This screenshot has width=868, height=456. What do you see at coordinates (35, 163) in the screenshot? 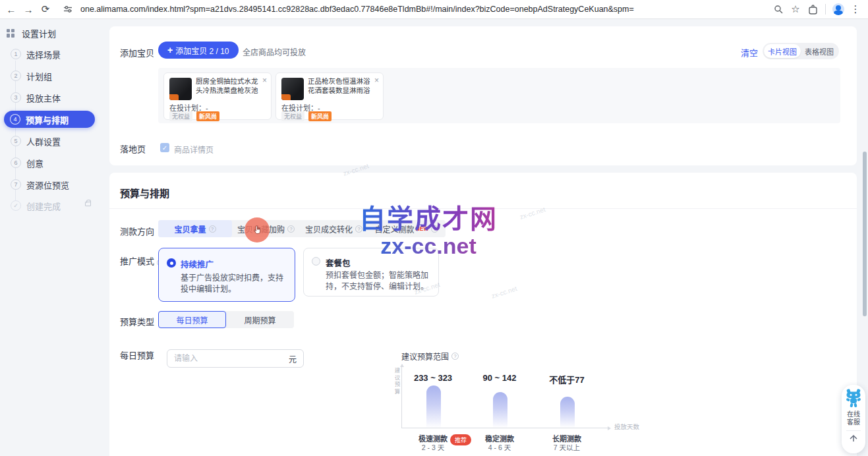
I see `step-label: 创意` at bounding box center [35, 163].